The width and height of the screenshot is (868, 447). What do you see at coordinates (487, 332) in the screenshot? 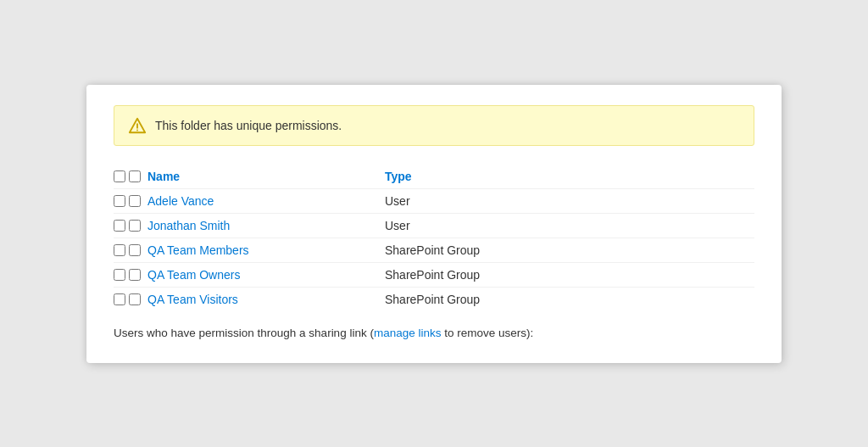
I see `footer-text-after: to remove users):` at bounding box center [487, 332].